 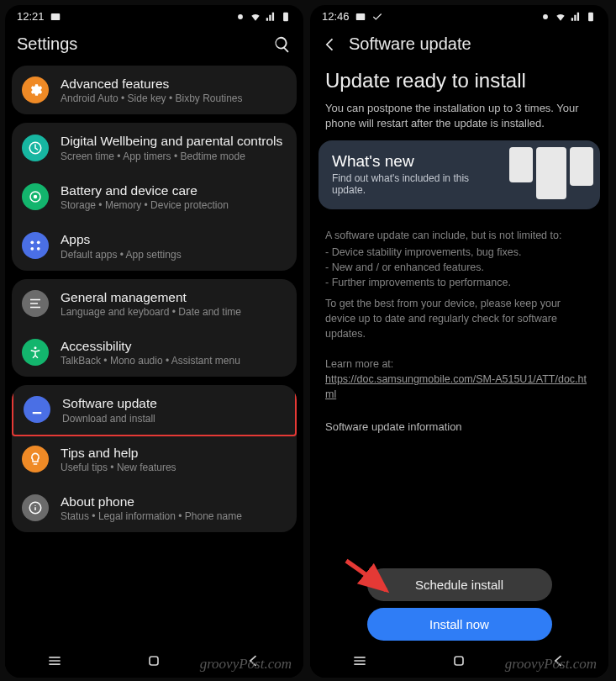 What do you see at coordinates (155, 352) in the screenshot?
I see `settings-row-access: Accessibility TalkBack • Mono audio • As…` at bounding box center [155, 352].